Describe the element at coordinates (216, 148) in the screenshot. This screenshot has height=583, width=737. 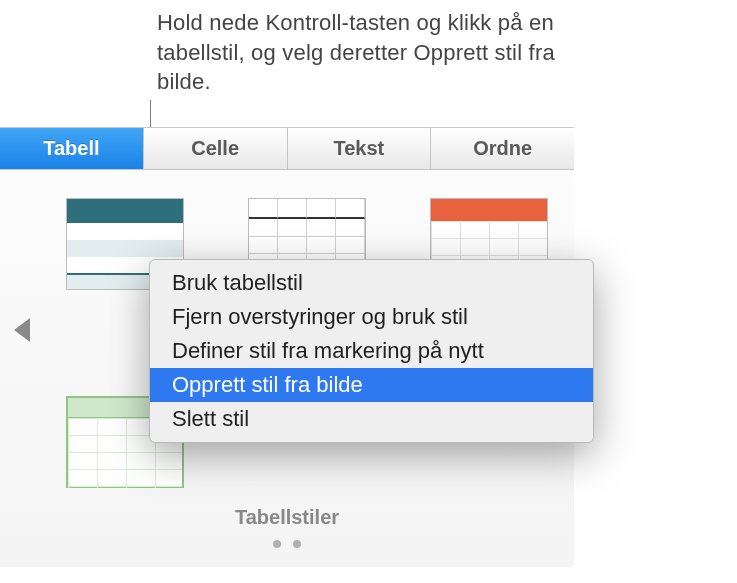
I see `tab-celle: Celle` at that location.